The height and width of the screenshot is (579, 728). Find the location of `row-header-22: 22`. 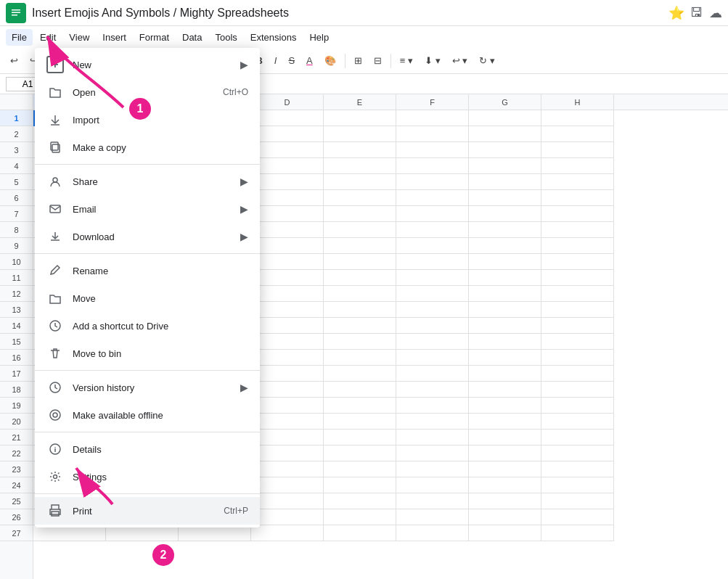

row-header-22: 22 is located at coordinates (16, 453).